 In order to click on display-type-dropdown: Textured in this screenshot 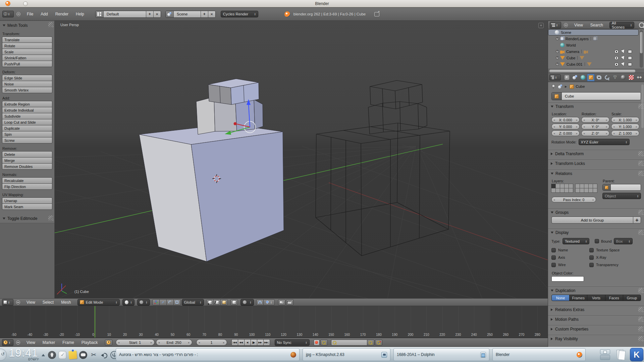, I will do `click(576, 241)`.